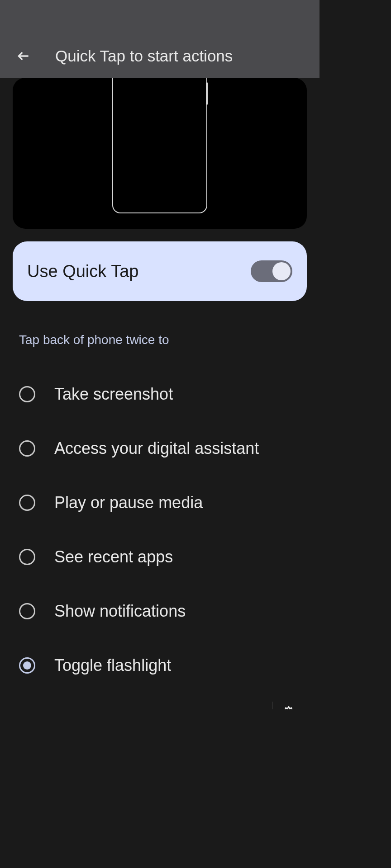 The height and width of the screenshot is (868, 391). Describe the element at coordinates (160, 448) in the screenshot. I see `radio-digital-assistant: Access your digital assistant` at that location.